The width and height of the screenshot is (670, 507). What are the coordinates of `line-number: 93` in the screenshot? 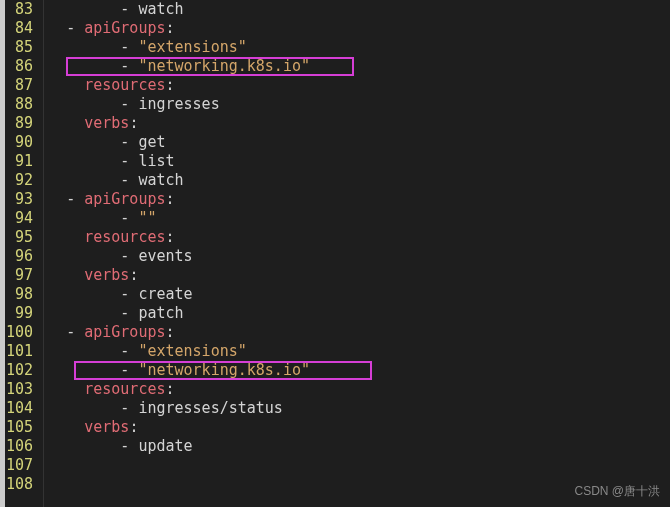 It's located at (20, 200).